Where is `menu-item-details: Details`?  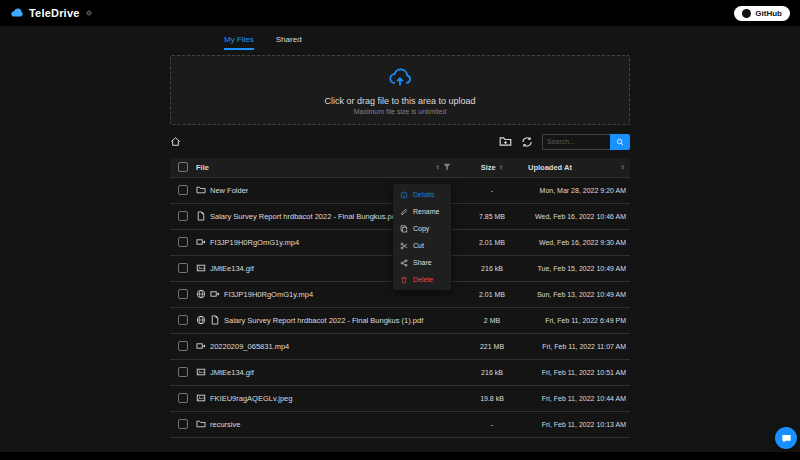 menu-item-details: Details is located at coordinates (422, 194).